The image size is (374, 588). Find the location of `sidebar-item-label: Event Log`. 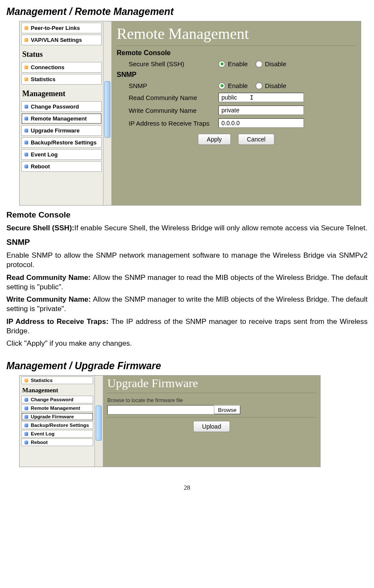

sidebar-item-label: Event Log is located at coordinates (44, 155).